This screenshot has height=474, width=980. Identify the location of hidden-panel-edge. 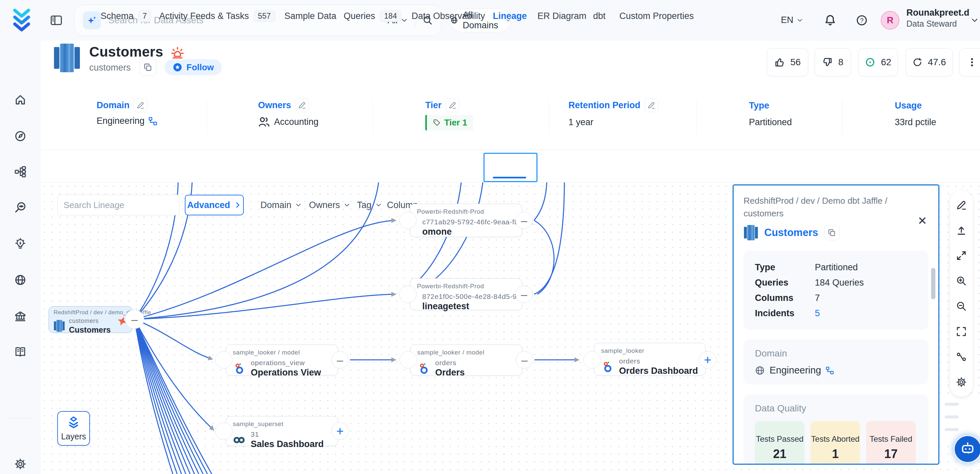
(959, 419).